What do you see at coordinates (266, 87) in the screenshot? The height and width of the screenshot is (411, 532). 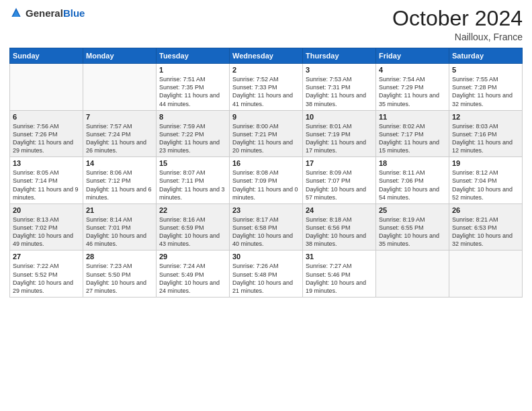 I see `calendar-cell: 2Sunrise: 7:52 AM Sunset: 7:33 PM Daylig…` at bounding box center [266, 87].